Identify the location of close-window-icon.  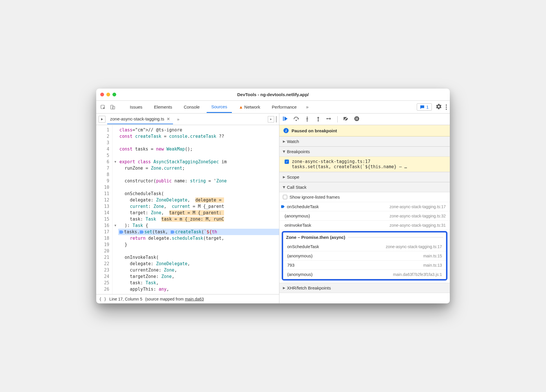
(102, 94).